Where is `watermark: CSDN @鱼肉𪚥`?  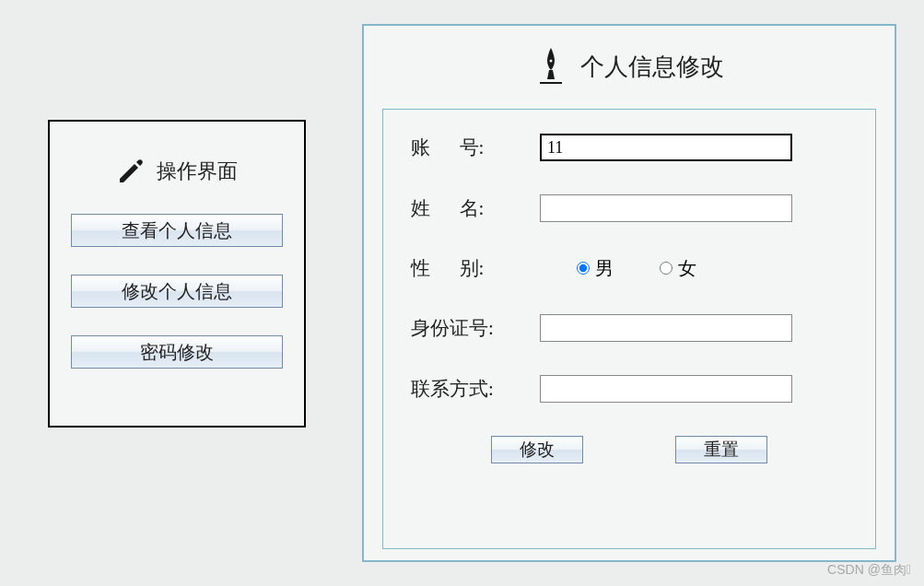 watermark: CSDN @鱼肉𪚥 is located at coordinates (870, 570).